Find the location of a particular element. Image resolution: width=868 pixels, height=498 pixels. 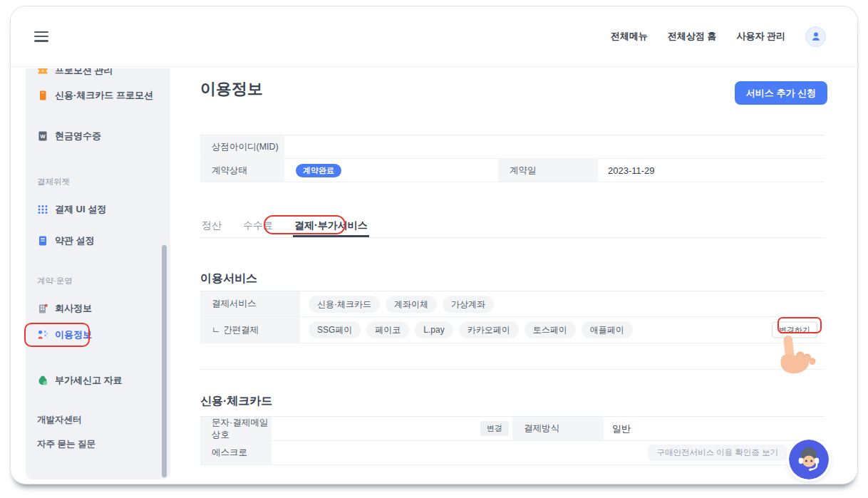

nav-user-management: 사용자 관리 is located at coordinates (761, 36).